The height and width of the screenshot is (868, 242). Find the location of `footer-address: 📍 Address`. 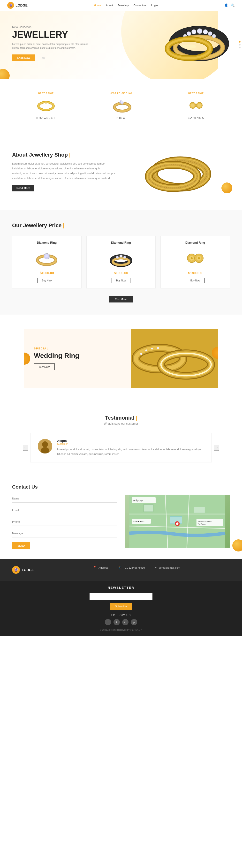

footer-address: 📍 Address is located at coordinates (100, 567).